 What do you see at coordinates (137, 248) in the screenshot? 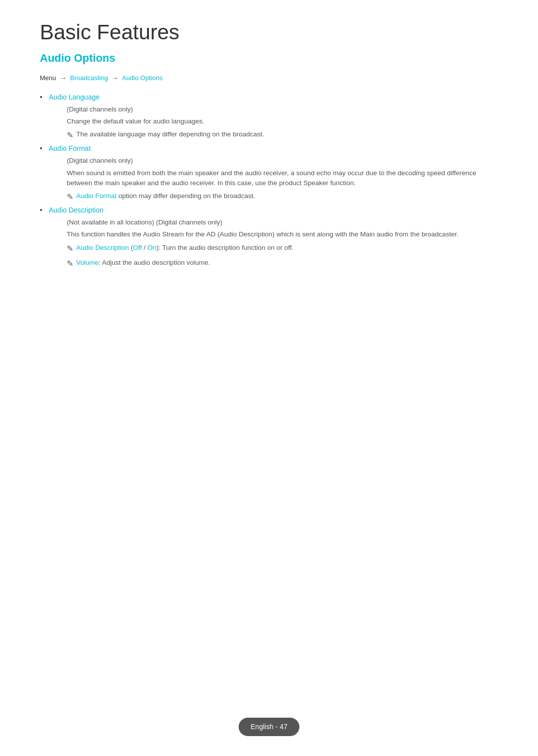
I see `audio-description-off-link: Off` at bounding box center [137, 248].